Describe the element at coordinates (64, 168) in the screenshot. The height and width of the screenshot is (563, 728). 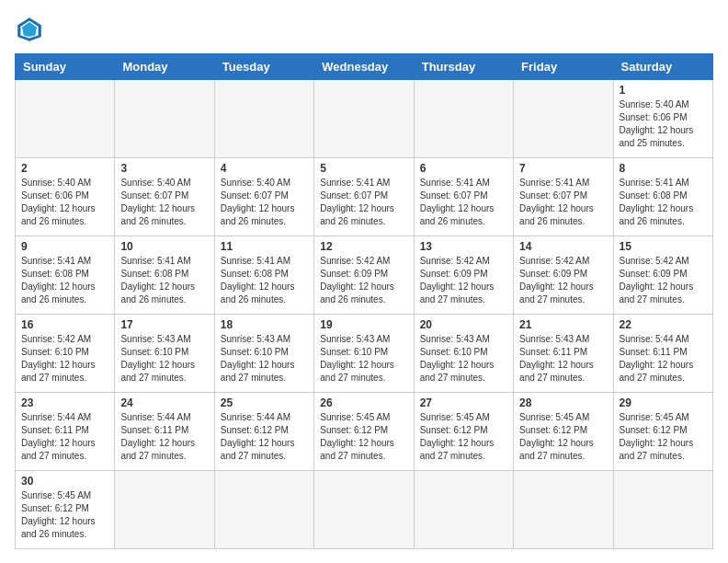
I see `day-number: 2` at that location.